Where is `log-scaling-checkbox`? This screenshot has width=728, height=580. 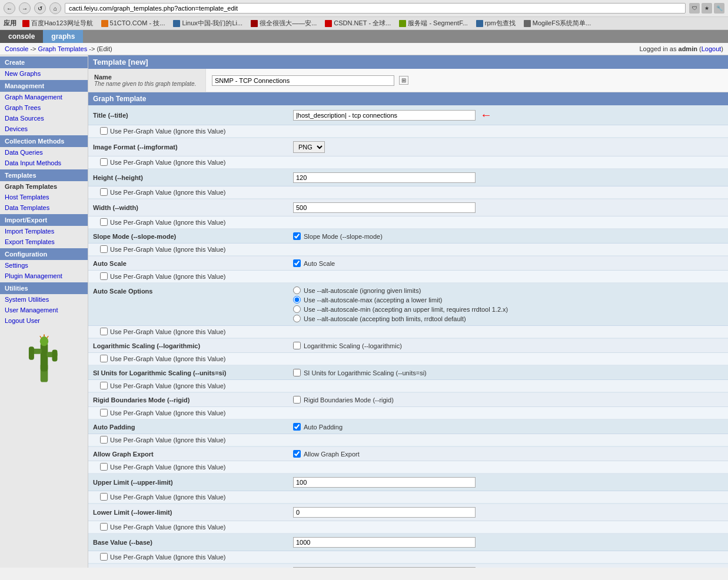 log-scaling-checkbox is located at coordinates (297, 346).